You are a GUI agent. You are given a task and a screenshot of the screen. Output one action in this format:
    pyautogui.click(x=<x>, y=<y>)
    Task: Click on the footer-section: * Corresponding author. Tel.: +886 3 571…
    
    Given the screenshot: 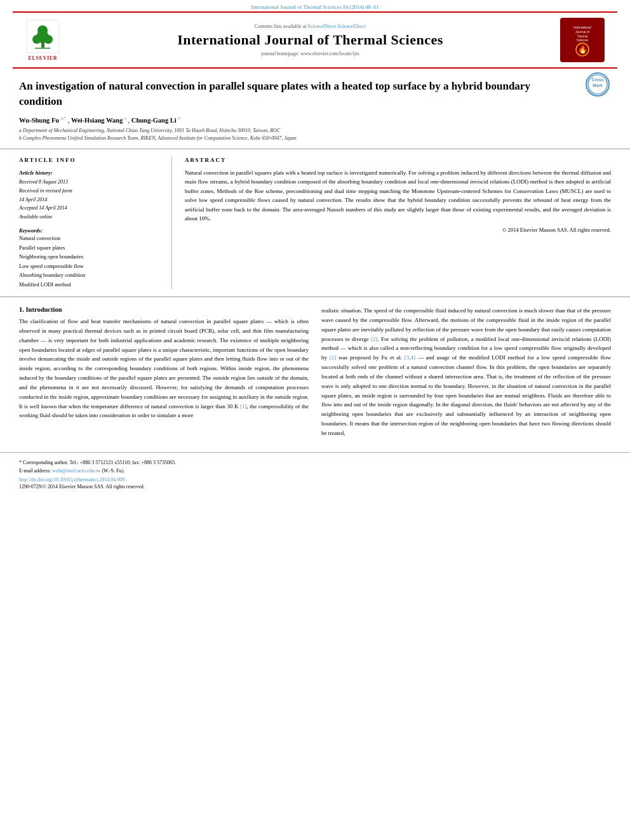 What is the action you would take?
    pyautogui.click(x=315, y=473)
    